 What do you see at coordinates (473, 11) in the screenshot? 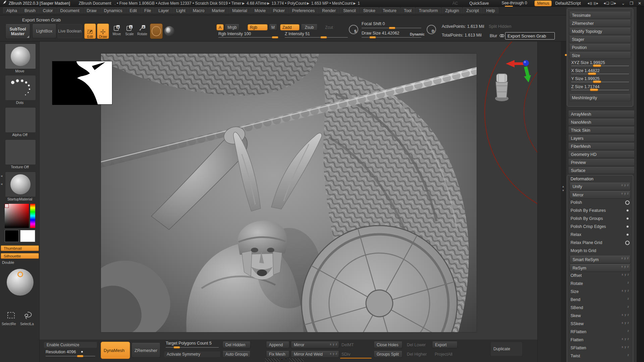
I see `menu-zscript: Zscript` at bounding box center [473, 11].